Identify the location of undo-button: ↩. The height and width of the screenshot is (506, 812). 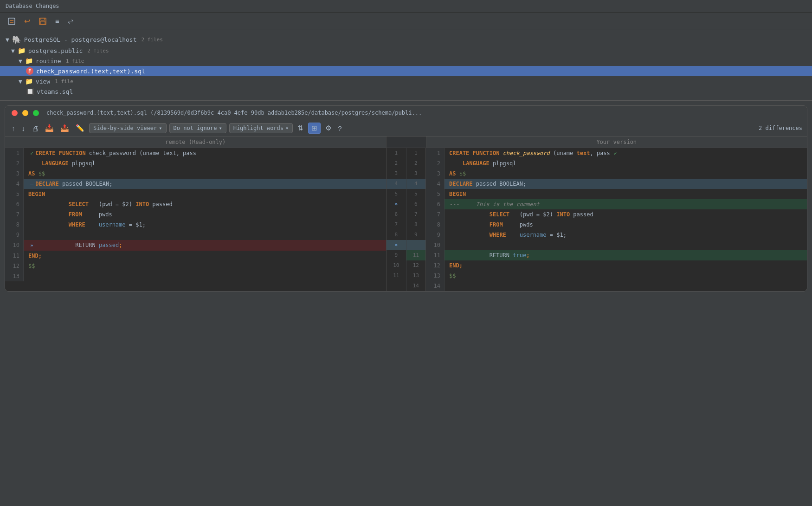
(27, 21).